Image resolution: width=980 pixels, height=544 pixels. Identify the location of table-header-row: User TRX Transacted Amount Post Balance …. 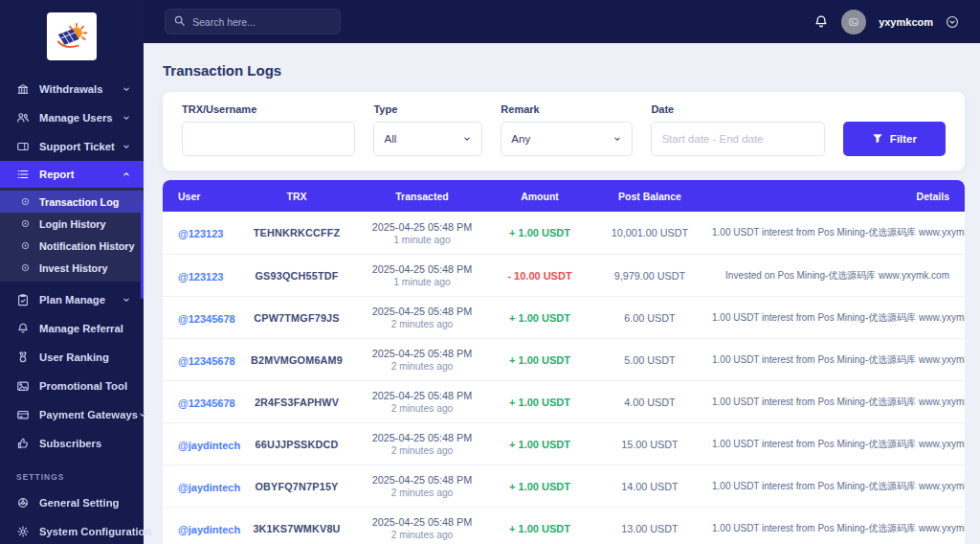
(564, 195).